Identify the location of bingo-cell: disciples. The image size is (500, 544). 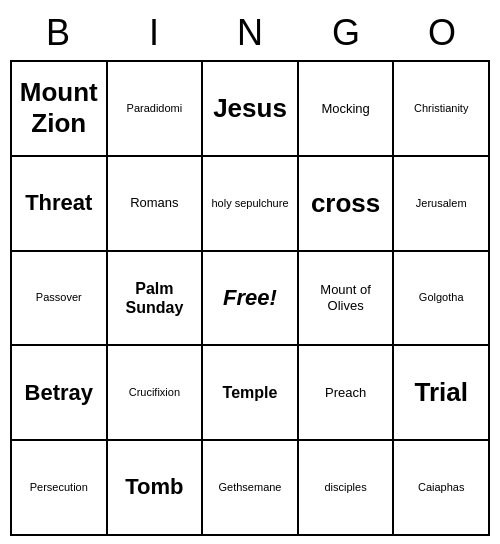
(346, 488).